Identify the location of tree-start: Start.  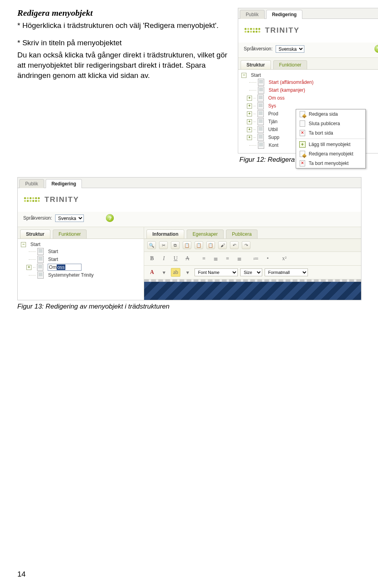
(256, 75).